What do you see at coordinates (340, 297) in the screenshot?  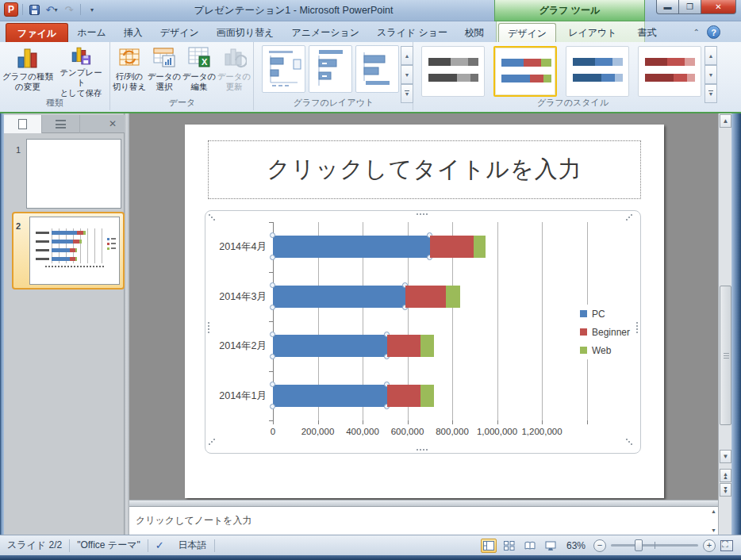 I see `bar-pc-2014年3月` at bounding box center [340, 297].